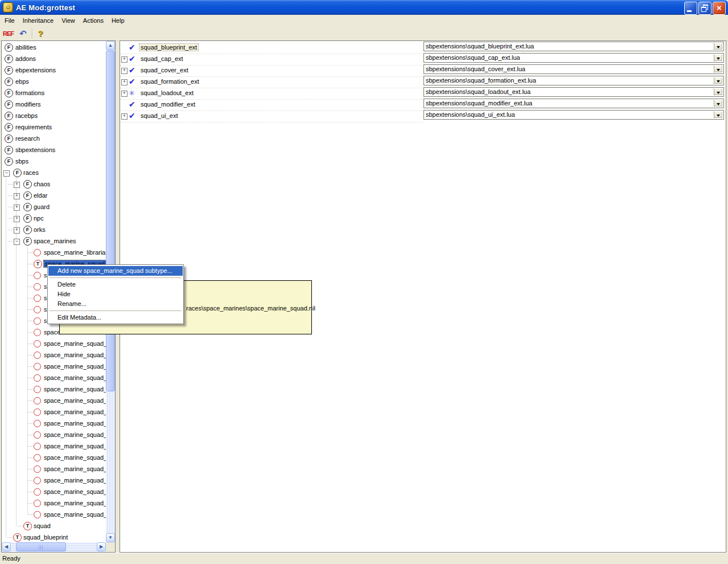 Image resolution: width=728 pixels, height=564 pixels. I want to click on combobox-value: sbpextensions\squad_blueprint_ext.lua, so click(480, 46).